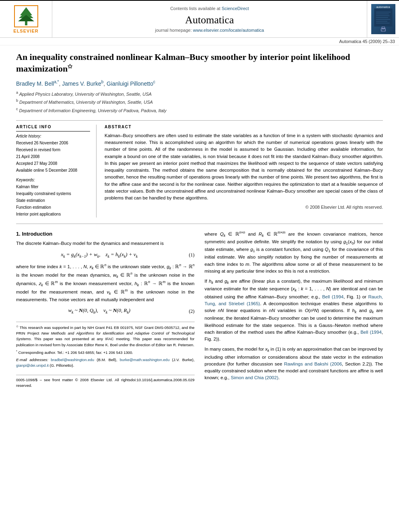 The width and height of the screenshot is (399, 532). I want to click on keywords-label: Keywords:, so click(53, 180).